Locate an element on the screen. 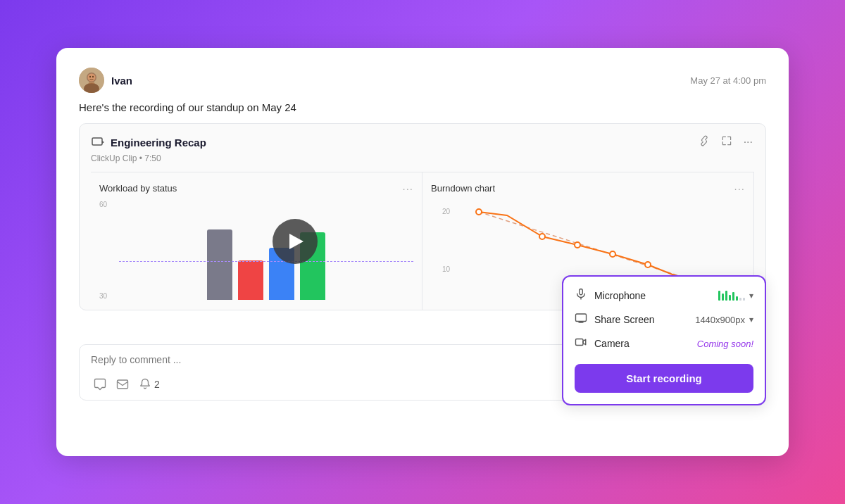  username: Ivan is located at coordinates (122, 80).